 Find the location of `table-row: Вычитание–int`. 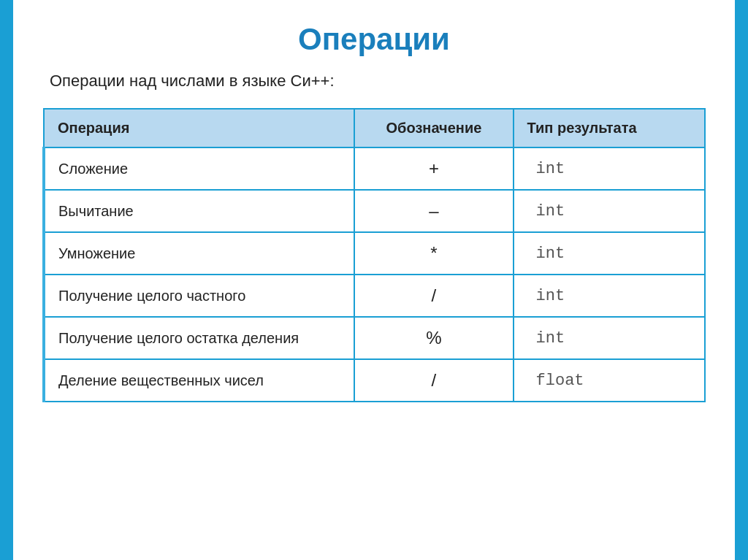

table-row: Вычитание–int is located at coordinates (374, 211).